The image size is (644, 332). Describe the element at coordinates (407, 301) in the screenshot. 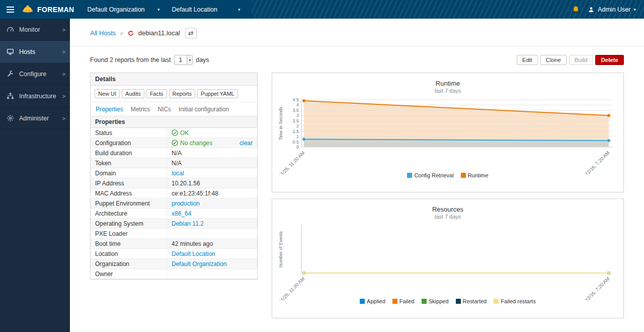

I see `legend-label: Failed` at that location.